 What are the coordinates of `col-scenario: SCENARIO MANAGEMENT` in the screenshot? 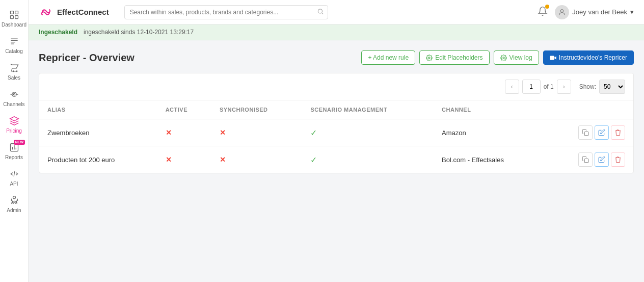 It's located at (368, 110).